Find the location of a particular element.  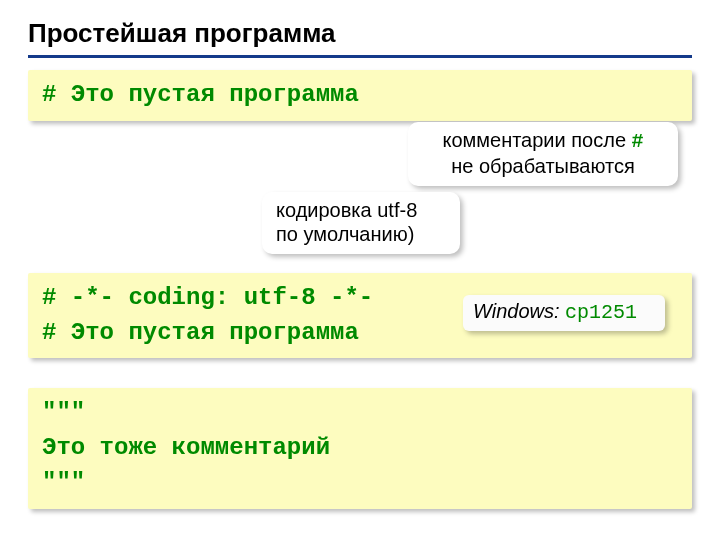

title-underline is located at coordinates (360, 56).